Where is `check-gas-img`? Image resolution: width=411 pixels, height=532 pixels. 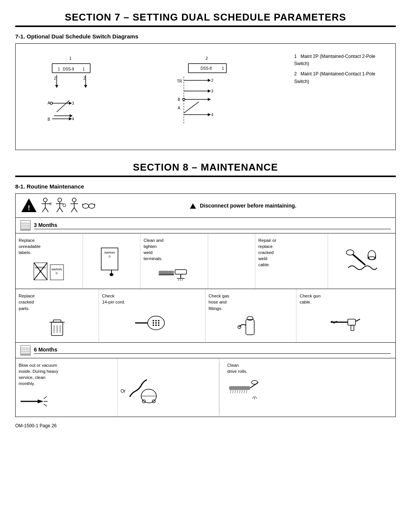 check-gas-img is located at coordinates (251, 326).